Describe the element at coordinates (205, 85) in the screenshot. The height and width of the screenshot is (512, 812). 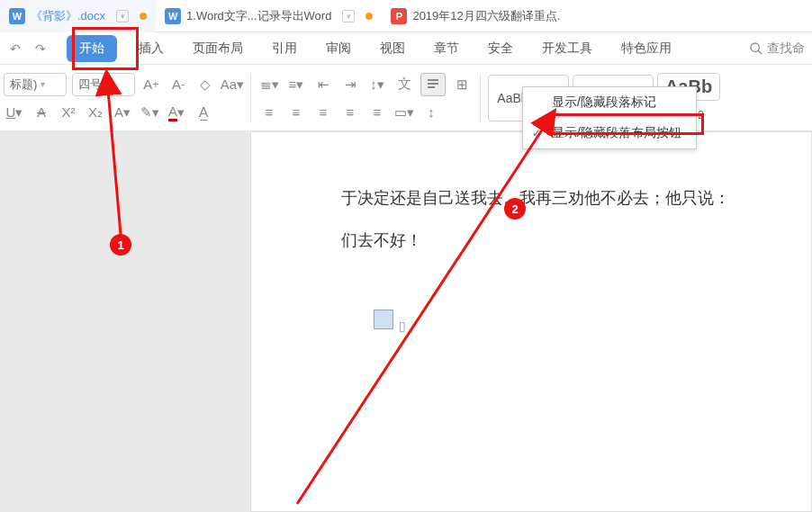
I see `clear-format-icon: ◇` at that location.